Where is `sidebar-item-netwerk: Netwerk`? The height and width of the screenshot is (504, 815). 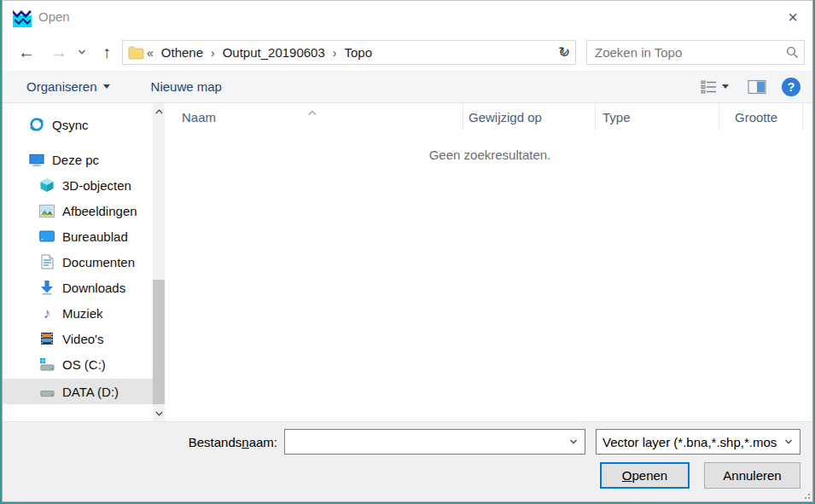 sidebar-item-netwerk: Netwerk is located at coordinates (78, 417).